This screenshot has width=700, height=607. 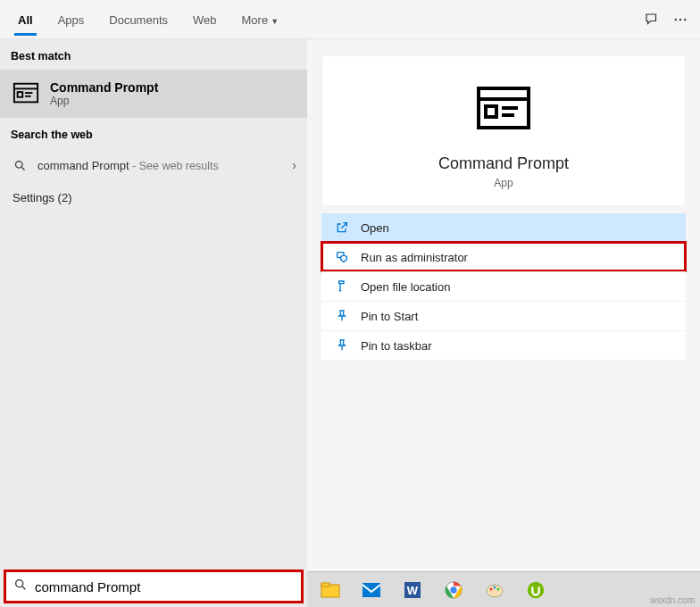 What do you see at coordinates (504, 287) in the screenshot?
I see `actions-list: Open Run as administrator Open file loca…` at bounding box center [504, 287].